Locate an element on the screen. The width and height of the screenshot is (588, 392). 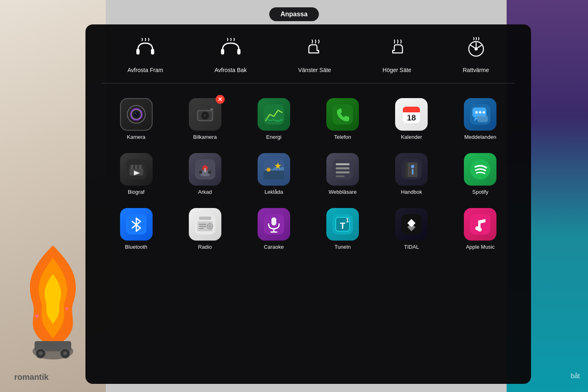
climate-vanster-sate: Vänster Säte is located at coordinates (315, 55).